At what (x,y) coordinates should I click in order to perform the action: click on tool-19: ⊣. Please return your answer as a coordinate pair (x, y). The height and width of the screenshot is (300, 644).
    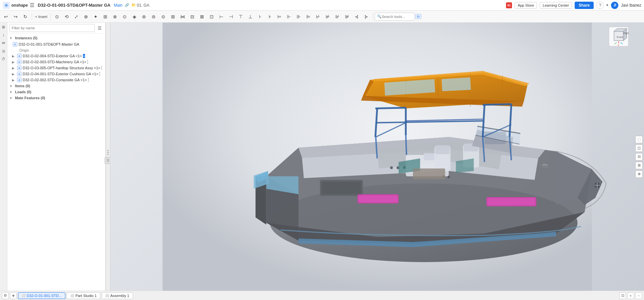
    Looking at the image, I should click on (231, 17).